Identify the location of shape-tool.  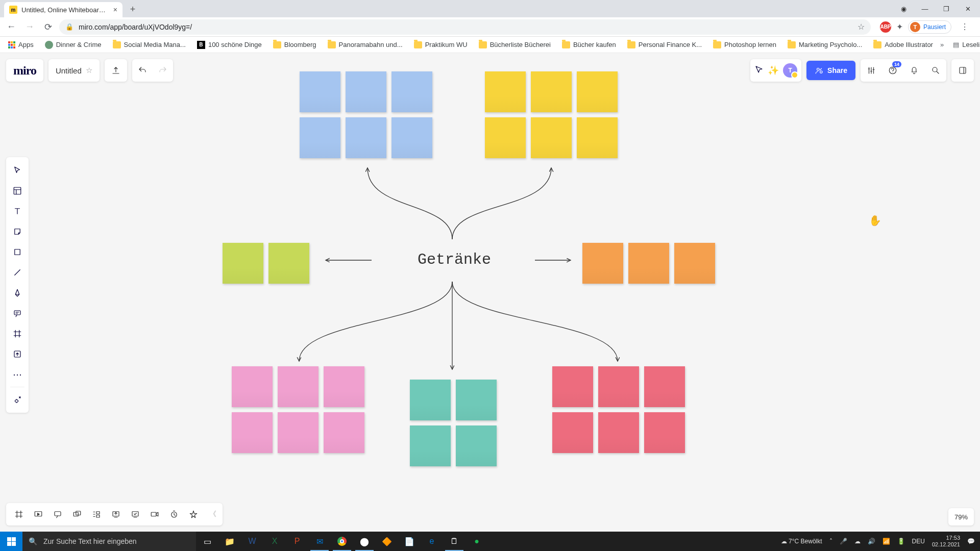
(17, 252).